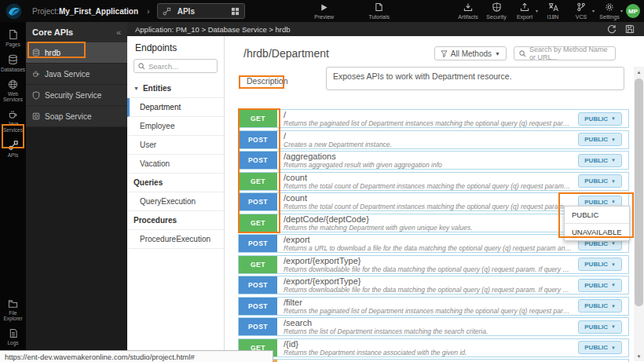 This screenshot has width=644, height=362. What do you see at coordinates (468, 11) in the screenshot?
I see `artifacts-button: Artifacts` at bounding box center [468, 11].